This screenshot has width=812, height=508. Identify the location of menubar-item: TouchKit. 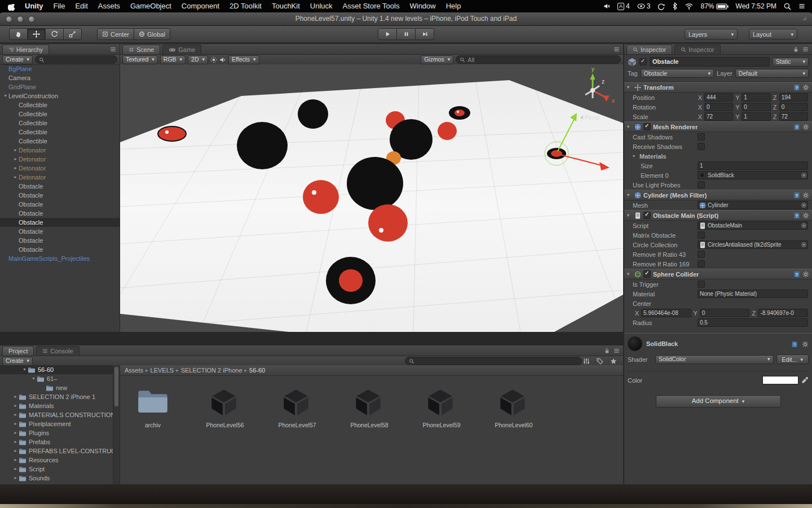
(286, 6).